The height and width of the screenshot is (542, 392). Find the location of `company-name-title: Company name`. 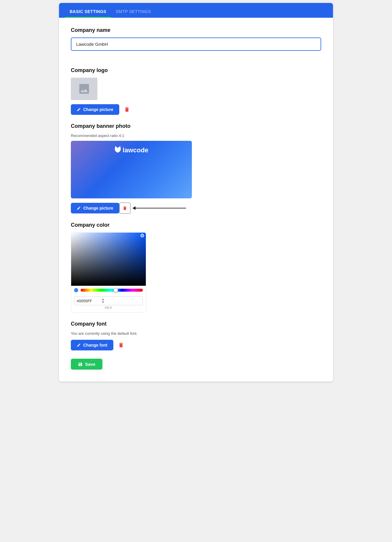

company-name-title: Company name is located at coordinates (196, 30).